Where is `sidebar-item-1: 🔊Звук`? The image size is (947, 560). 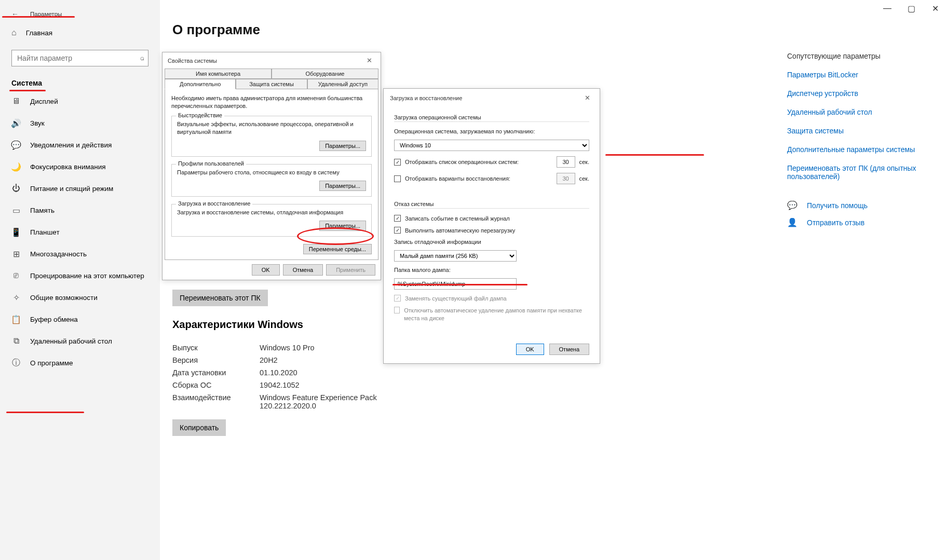
sidebar-item-1: 🔊Звук is located at coordinates (80, 123).